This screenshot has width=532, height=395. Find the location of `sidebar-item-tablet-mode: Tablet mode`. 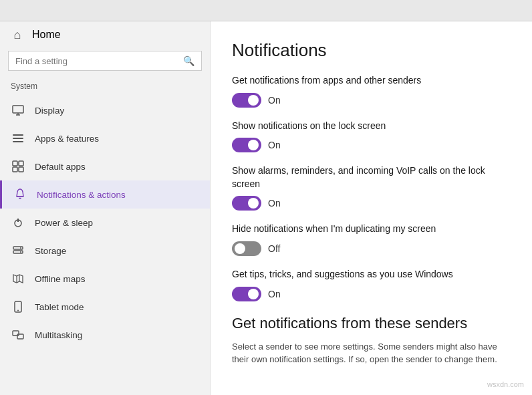

sidebar-item-tablet-mode: Tablet mode is located at coordinates (105, 307).